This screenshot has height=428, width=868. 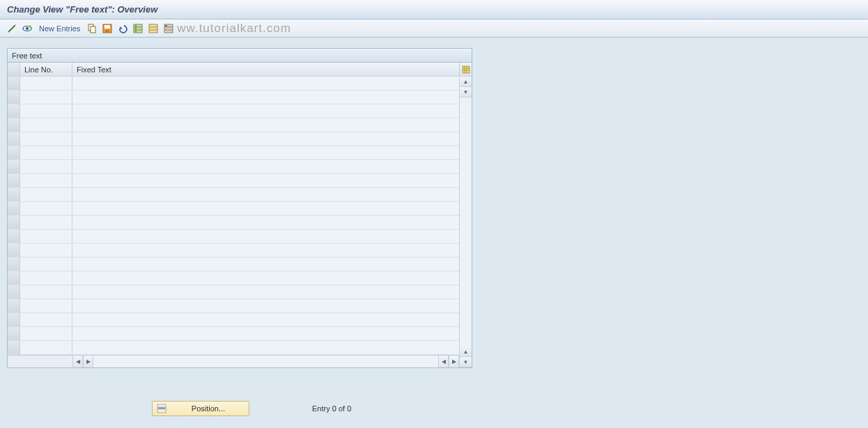 What do you see at coordinates (465, 352) in the screenshot?
I see `vscroll-up2-icon: ▲` at bounding box center [465, 352].